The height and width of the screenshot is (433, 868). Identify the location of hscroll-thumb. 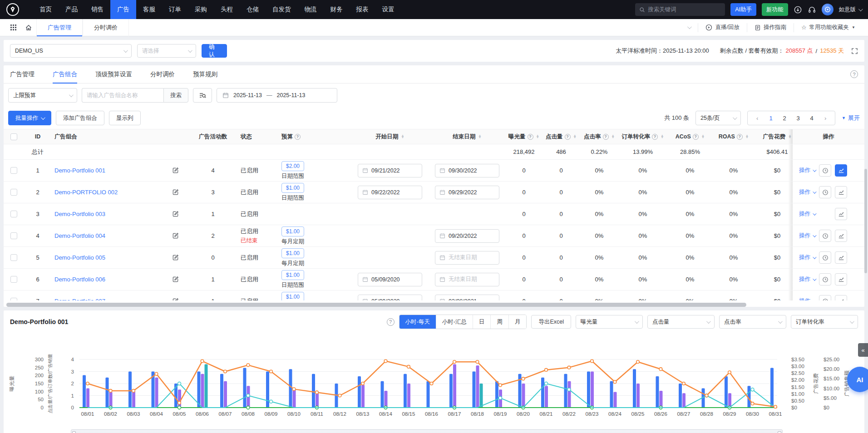
(376, 305).